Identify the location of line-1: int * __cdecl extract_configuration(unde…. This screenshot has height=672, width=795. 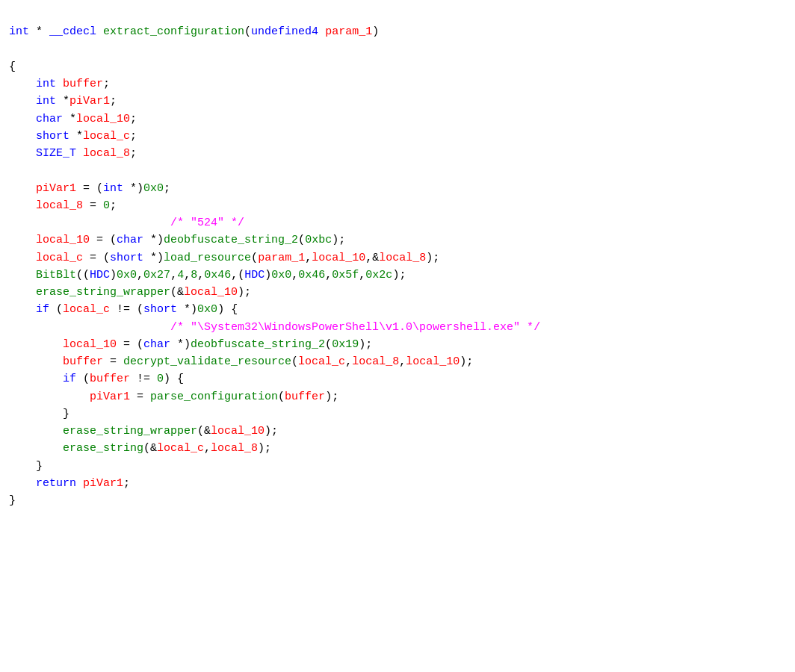
(194, 31).